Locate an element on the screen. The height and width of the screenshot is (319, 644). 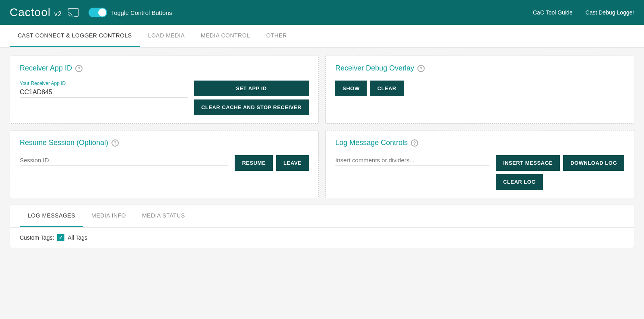
receiver-app-id-help-icon: ? is located at coordinates (79, 68).